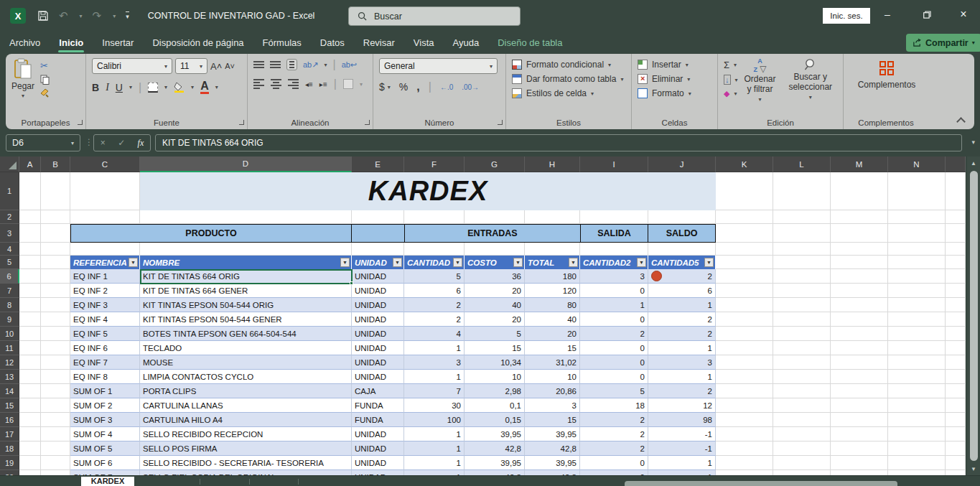  I want to click on tab-ayuda: Ayuda, so click(467, 43).